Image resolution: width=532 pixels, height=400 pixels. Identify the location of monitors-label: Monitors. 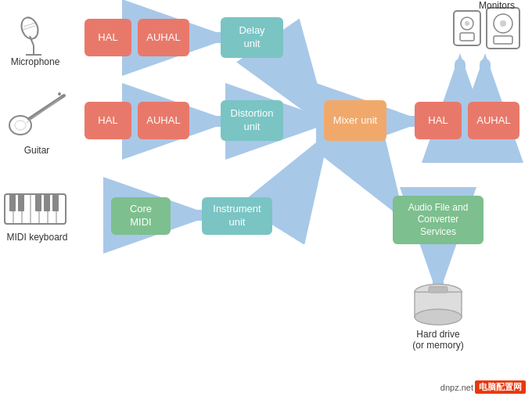
(497, 5).